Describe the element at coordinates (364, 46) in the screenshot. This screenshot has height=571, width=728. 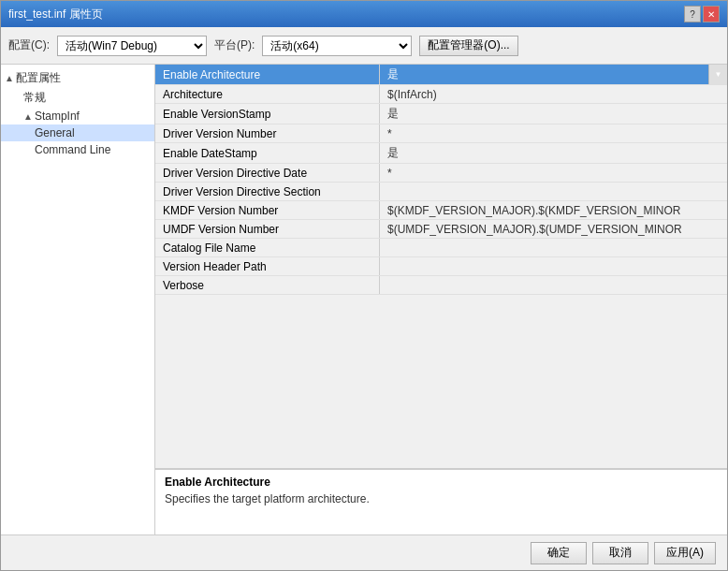
I see `toolbar: 配置(C): 活动(Win7 Debug) 平台(P): 活动(x64) 配置管…` at that location.